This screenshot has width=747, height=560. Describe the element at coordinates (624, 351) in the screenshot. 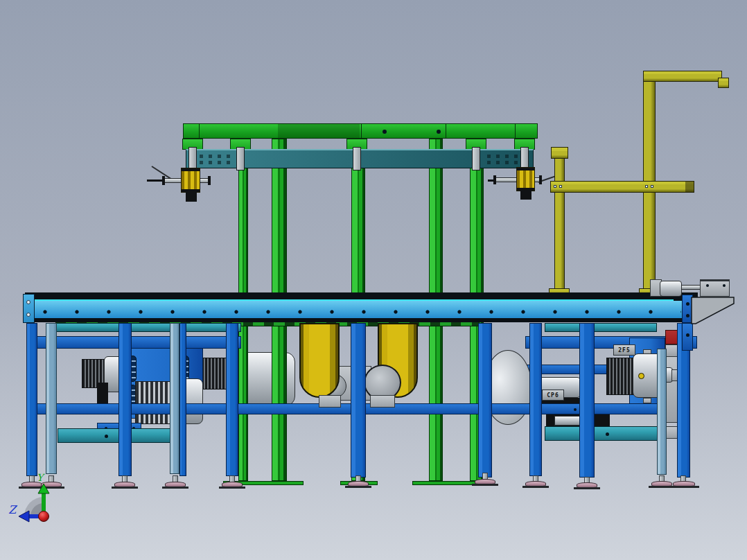

I see `gearbox-label-text: 2F5` at that location.